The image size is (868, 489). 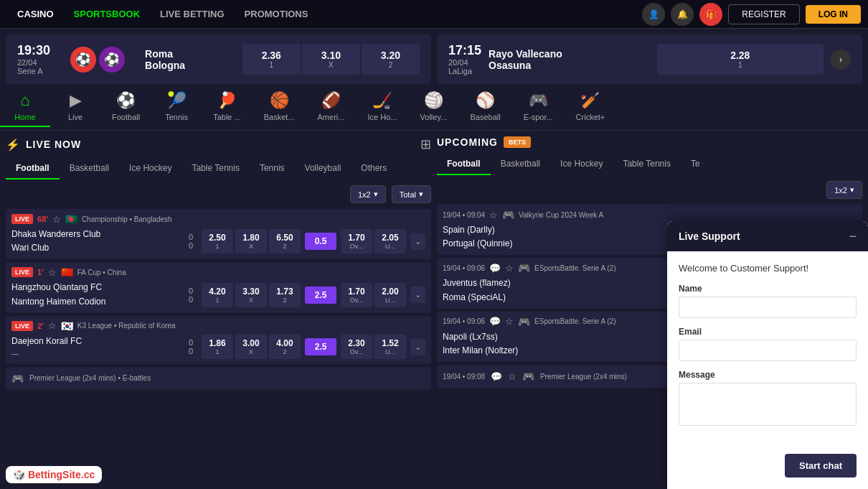 I want to click on league-flag: 🎮, so click(x=524, y=268).